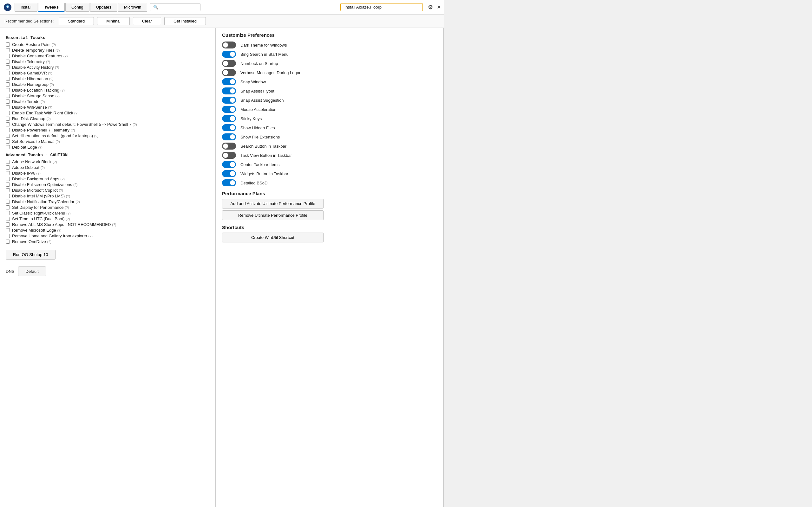 The image size is (812, 507). Describe the element at coordinates (8, 45) in the screenshot. I see `checkbox-restore-point` at that location.